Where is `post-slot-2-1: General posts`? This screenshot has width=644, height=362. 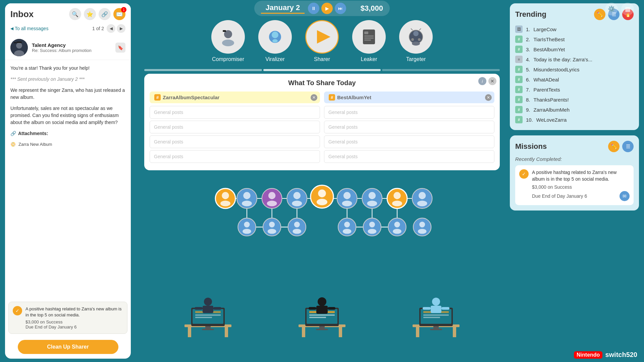
post-slot-2-1: General posts is located at coordinates (409, 112).